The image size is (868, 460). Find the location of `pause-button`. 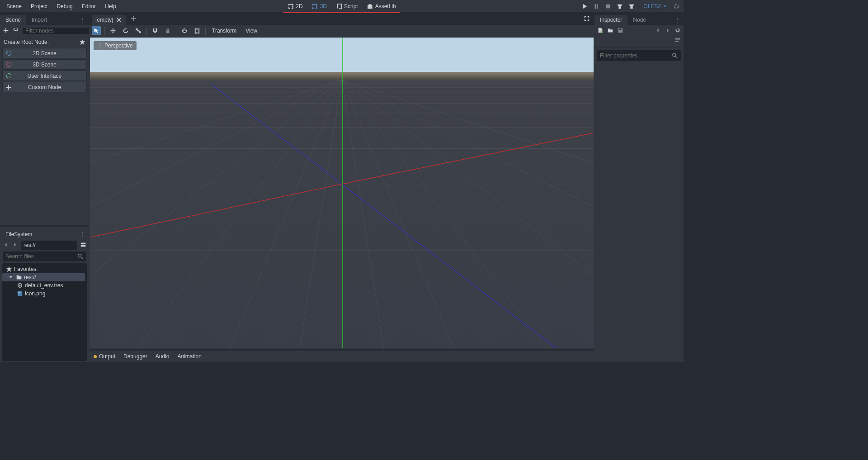

pause-button is located at coordinates (596, 6).